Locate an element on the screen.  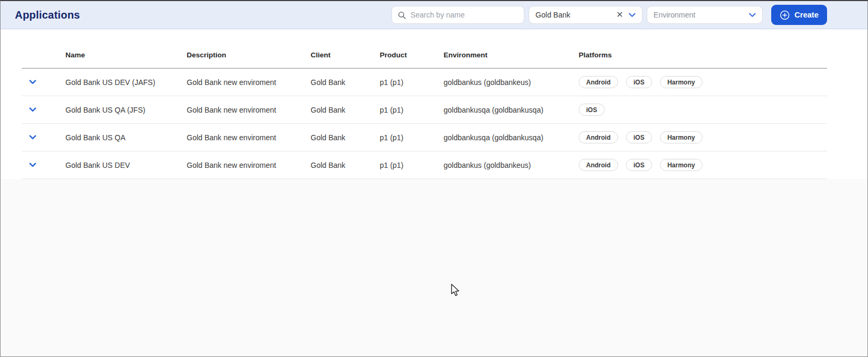
cell-platforms: iOS is located at coordinates (703, 109).